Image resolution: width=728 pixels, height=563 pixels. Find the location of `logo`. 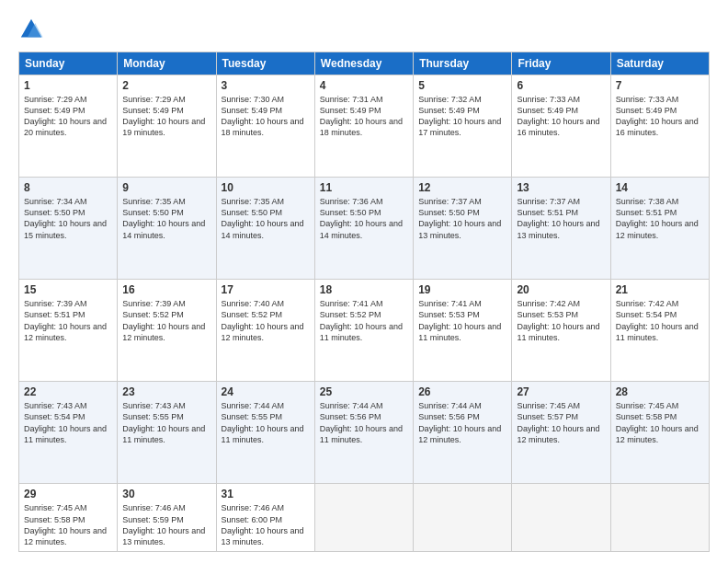

logo is located at coordinates (33, 29).